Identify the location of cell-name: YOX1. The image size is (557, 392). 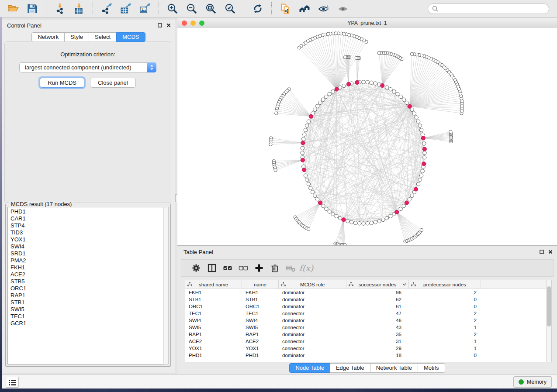
(260, 348).